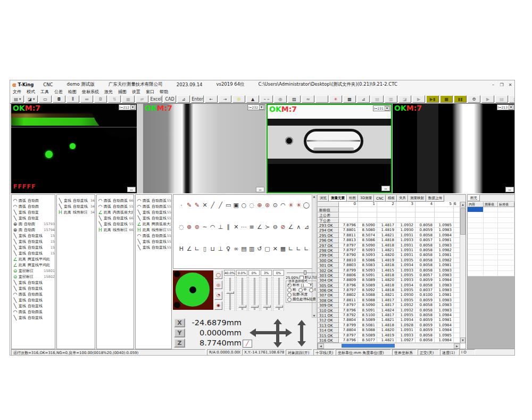 This screenshot has height=420, width=532. I want to click on star-button: ✳, so click(336, 99).